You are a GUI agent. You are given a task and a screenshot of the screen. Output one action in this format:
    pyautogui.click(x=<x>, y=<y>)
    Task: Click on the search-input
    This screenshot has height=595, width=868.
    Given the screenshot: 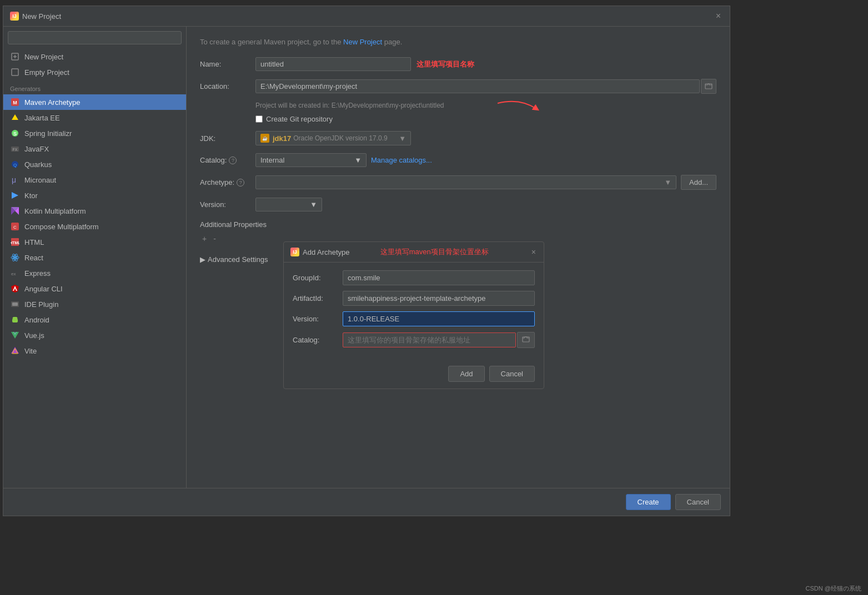 What is the action you would take?
    pyautogui.click(x=94, y=38)
    